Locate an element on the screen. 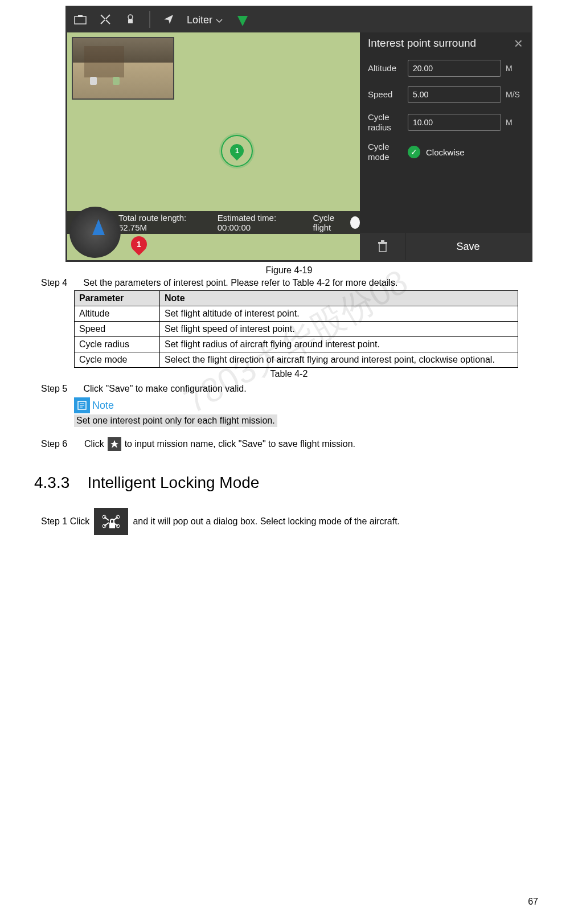  step5-label: Step 5 is located at coordinates (61, 389).